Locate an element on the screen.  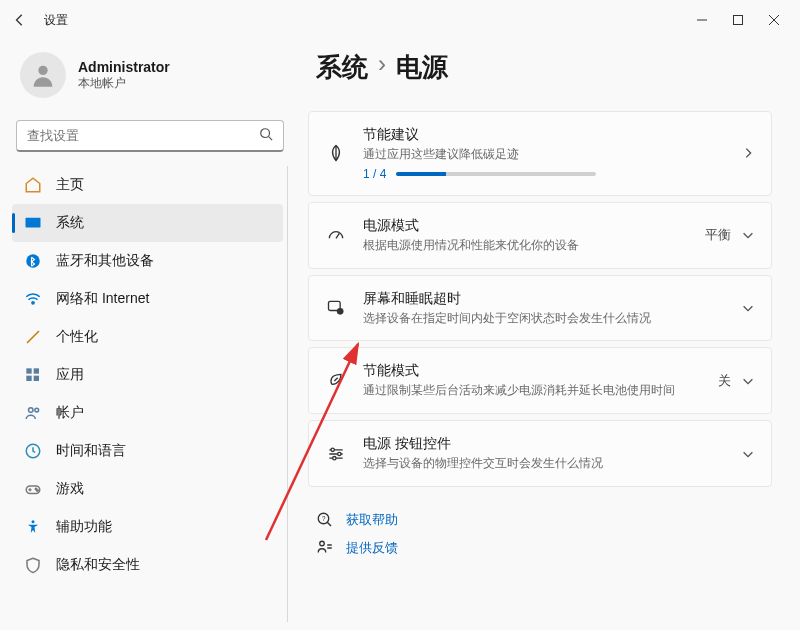
card-sub: 根据电源使用情况和性能来优化你的设备 is located at coordinates (526, 246).